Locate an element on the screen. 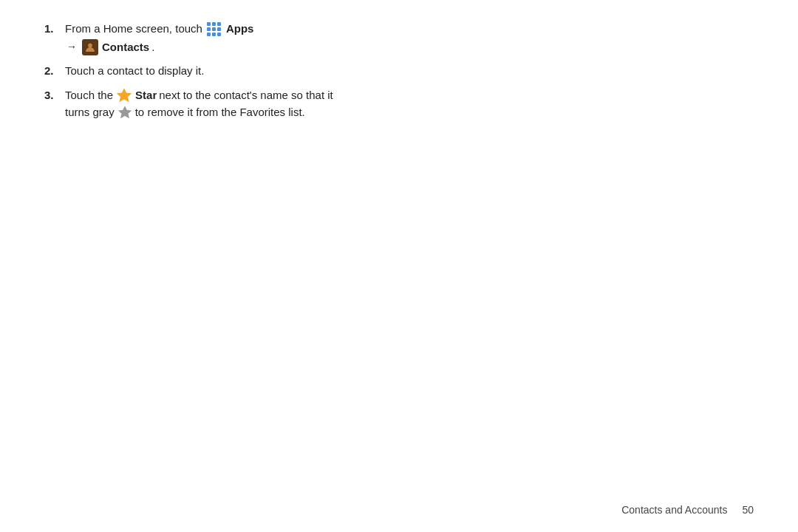 The height and width of the screenshot is (532, 798). step-number-3: 3. is located at coordinates (55, 96).